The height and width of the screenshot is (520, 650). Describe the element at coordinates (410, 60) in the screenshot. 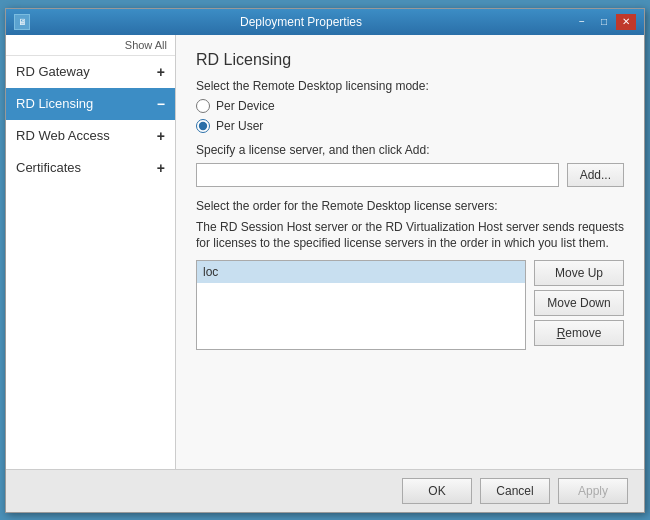

I see `section-title: RD Licensing` at that location.